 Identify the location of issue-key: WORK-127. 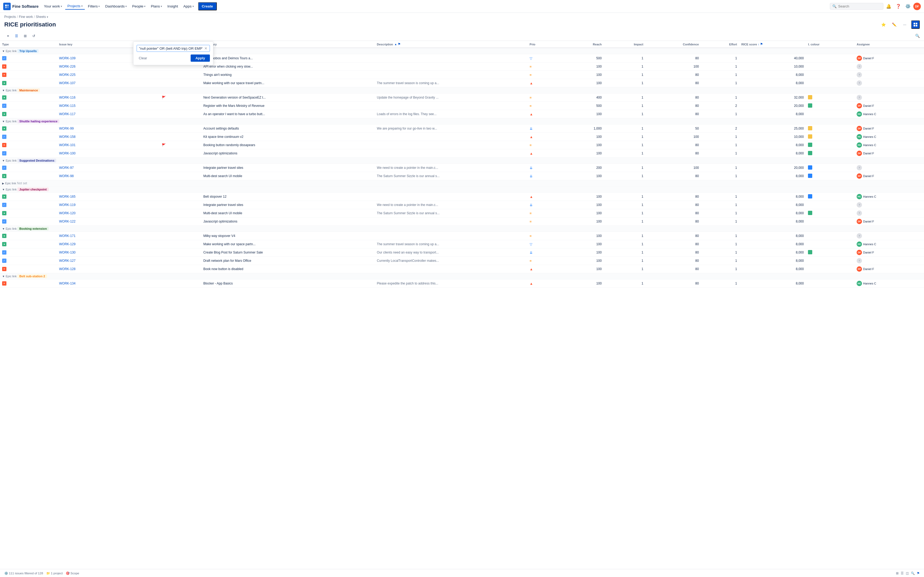
(67, 261).